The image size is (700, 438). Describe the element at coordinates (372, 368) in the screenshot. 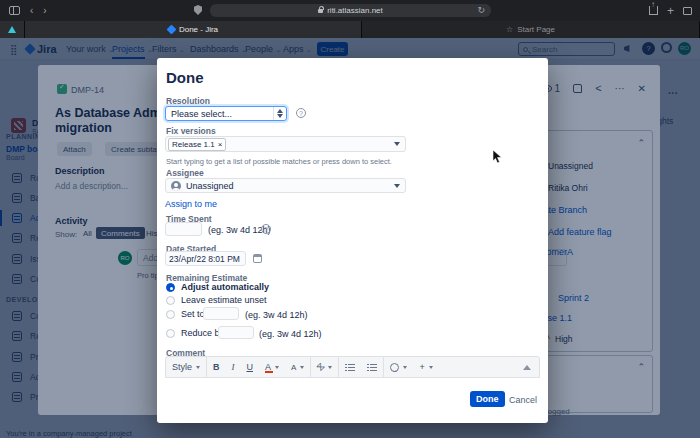

I see `numbered-list-button` at that location.